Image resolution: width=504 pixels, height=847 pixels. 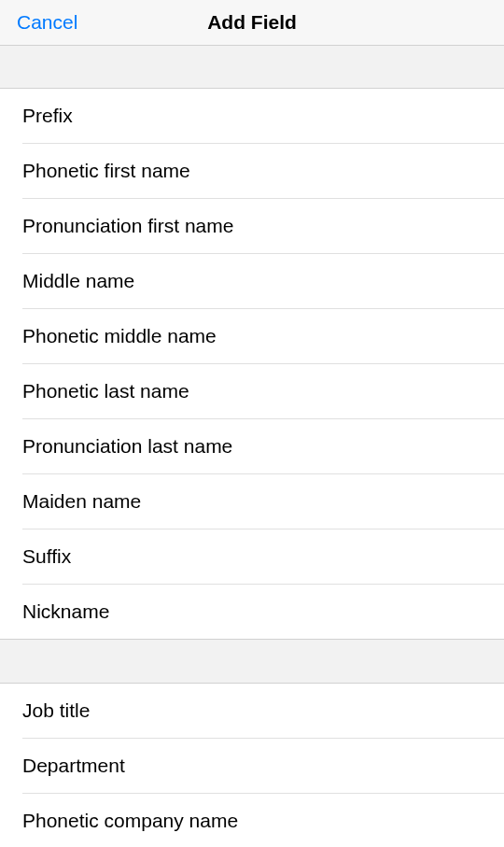 What do you see at coordinates (252, 502) in the screenshot?
I see `field-option-maiden-name: Maiden name` at bounding box center [252, 502].